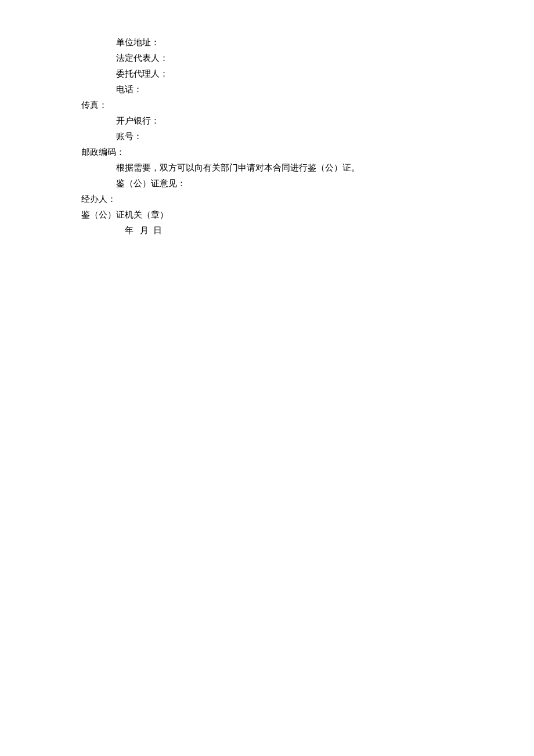  I want to click on document-line: 账号：, so click(302, 137).